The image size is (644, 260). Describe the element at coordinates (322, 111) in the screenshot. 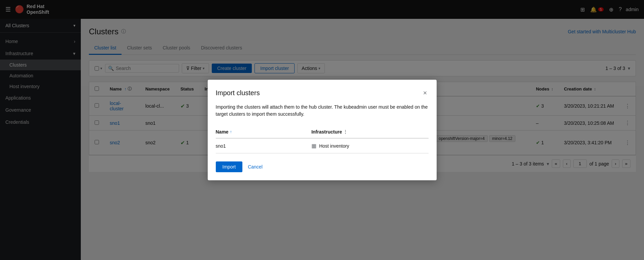

I see `modal-description: Importing the clusters will attach them …` at that location.